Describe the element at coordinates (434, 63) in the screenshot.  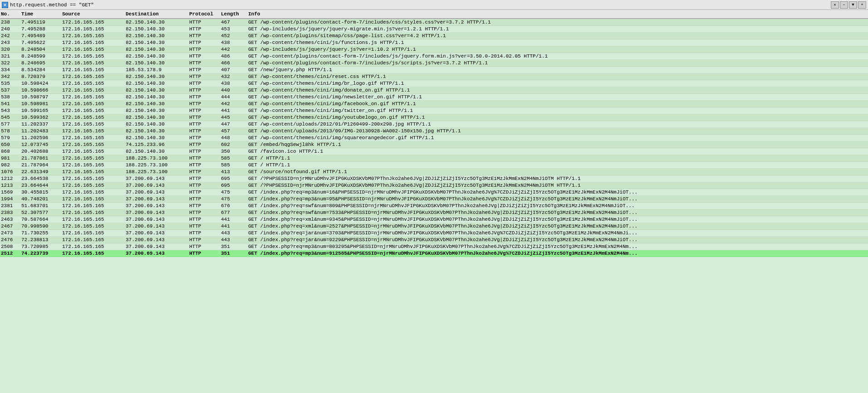
I see `table-row: 322 8.248695 172.16.165.165 82.150.140.3…` at that location.